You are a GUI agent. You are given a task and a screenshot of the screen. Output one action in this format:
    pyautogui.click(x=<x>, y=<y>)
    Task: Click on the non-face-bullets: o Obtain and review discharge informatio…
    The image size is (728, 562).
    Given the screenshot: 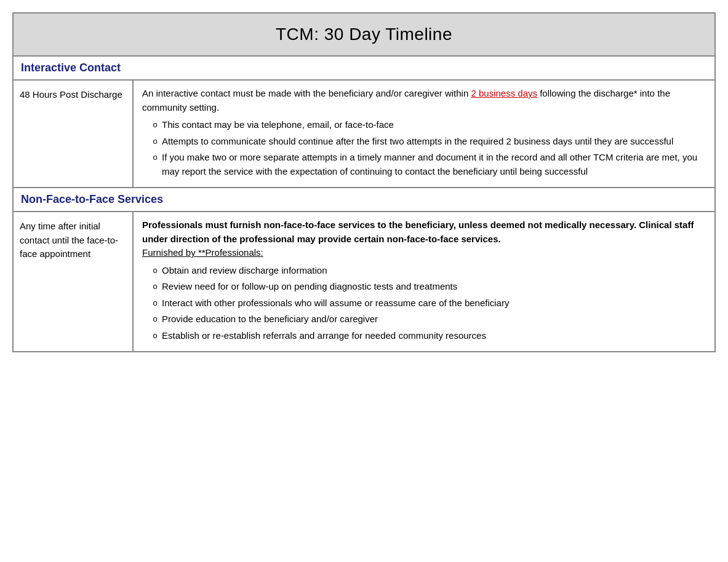 What is the action you would take?
    pyautogui.click(x=424, y=304)
    